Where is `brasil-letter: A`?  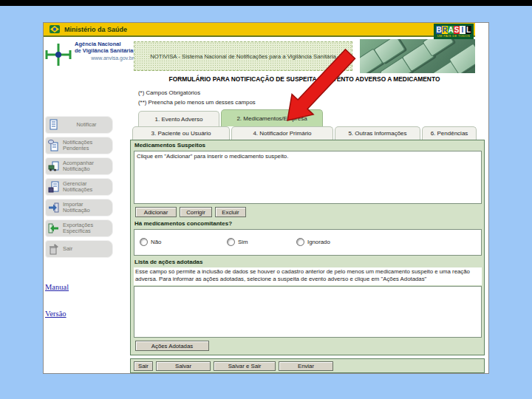 brasil-letter: A is located at coordinates (451, 30).